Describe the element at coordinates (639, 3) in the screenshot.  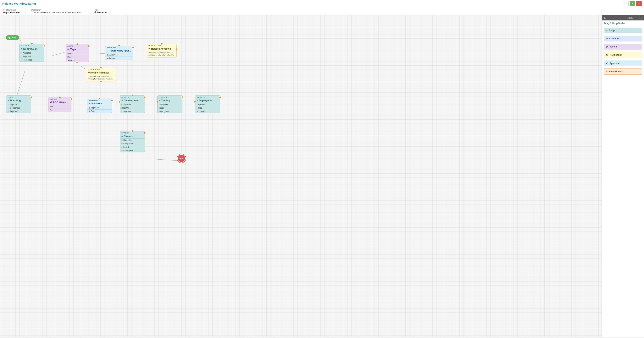
I see `close-button: ✕` at that location.